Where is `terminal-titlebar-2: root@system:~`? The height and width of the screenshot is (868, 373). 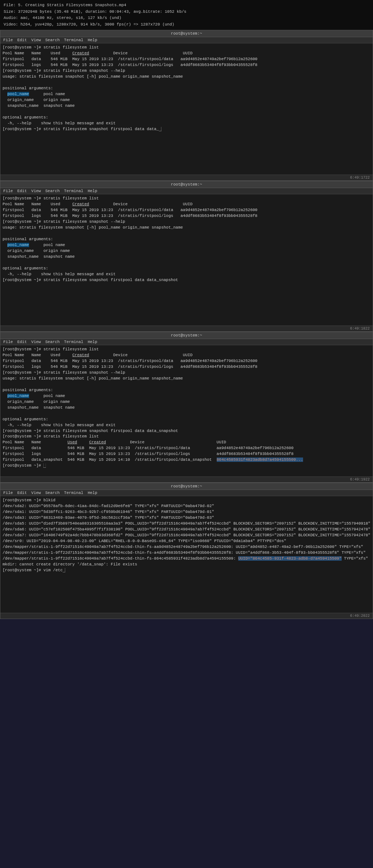 terminal-titlebar-2: root@system:~ is located at coordinates (186, 184).